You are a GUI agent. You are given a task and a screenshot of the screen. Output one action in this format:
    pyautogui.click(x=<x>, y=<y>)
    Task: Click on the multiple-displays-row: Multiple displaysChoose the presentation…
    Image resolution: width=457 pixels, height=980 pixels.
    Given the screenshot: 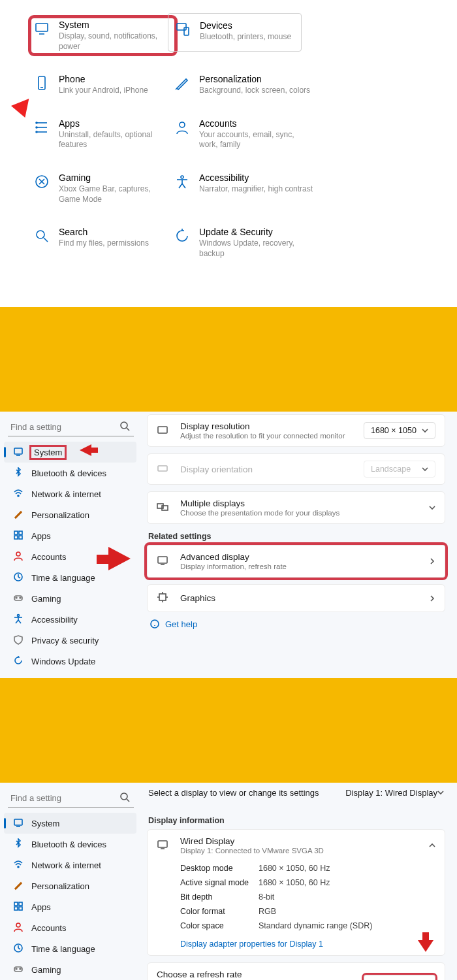 What is the action you would take?
    pyautogui.click(x=296, y=508)
    